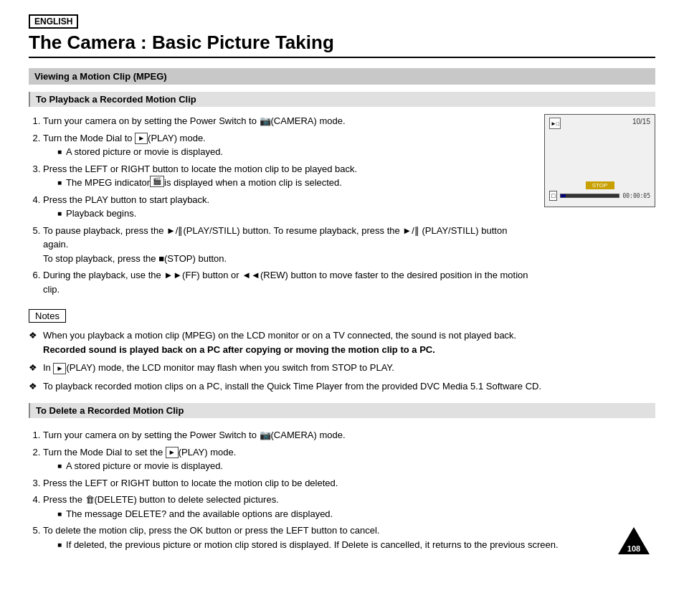 This screenshot has height=616, width=684. What do you see at coordinates (288, 176) in the screenshot?
I see `step-3: Press the LEFT or RIGHT button to locate…` at bounding box center [288, 176].